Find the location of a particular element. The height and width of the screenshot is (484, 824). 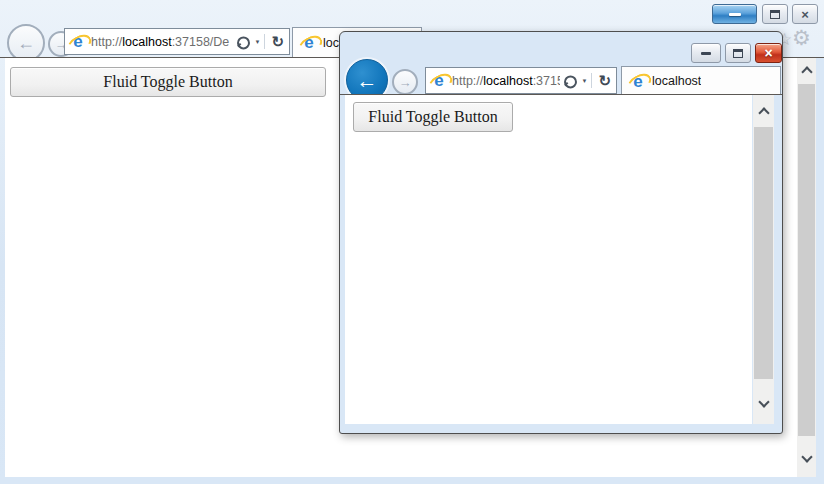

tools-button: ⚙ is located at coordinates (802, 38).